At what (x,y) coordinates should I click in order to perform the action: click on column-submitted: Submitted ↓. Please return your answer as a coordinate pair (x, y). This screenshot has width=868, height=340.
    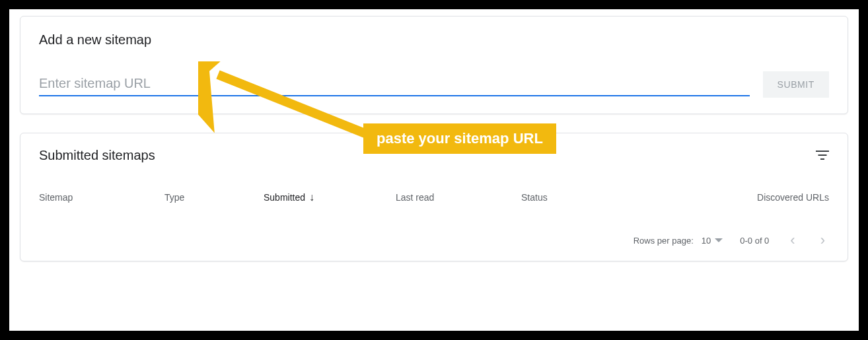
    Looking at the image, I should click on (330, 197).